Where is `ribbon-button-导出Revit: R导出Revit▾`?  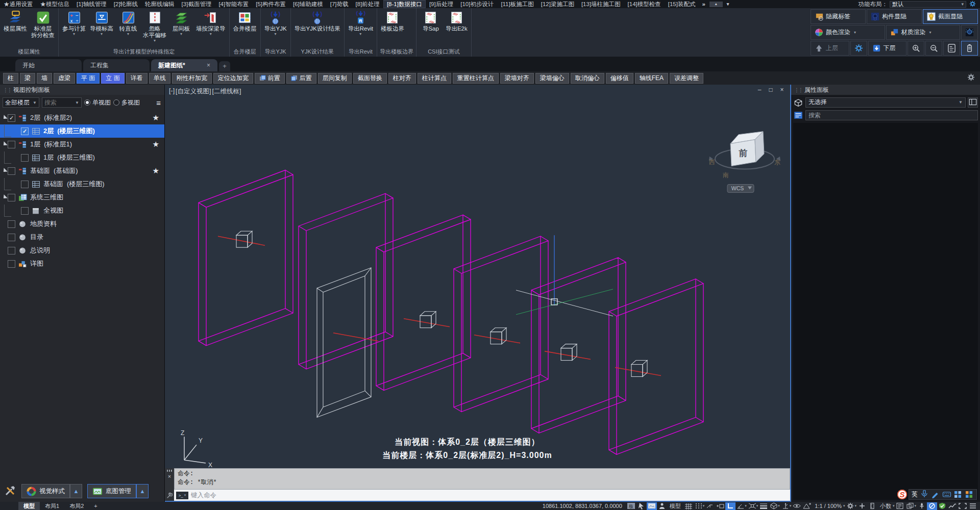
ribbon-button-导出Revit: R导出Revit▾ is located at coordinates (360, 23).